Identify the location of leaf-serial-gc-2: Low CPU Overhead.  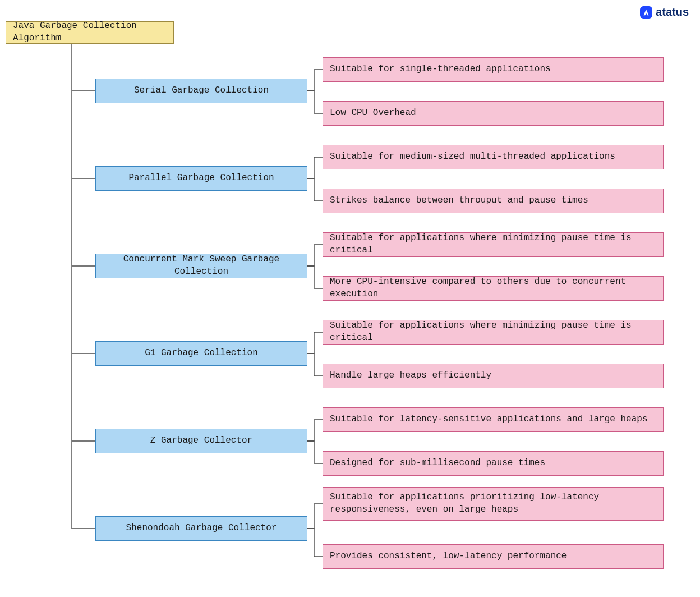
(493, 113).